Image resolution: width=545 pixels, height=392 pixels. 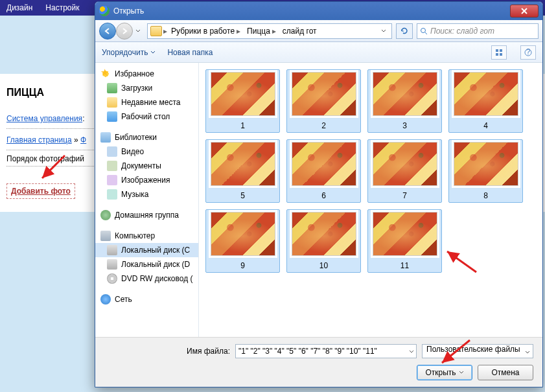 I want to click on open-label: Открыть, so click(x=441, y=373).